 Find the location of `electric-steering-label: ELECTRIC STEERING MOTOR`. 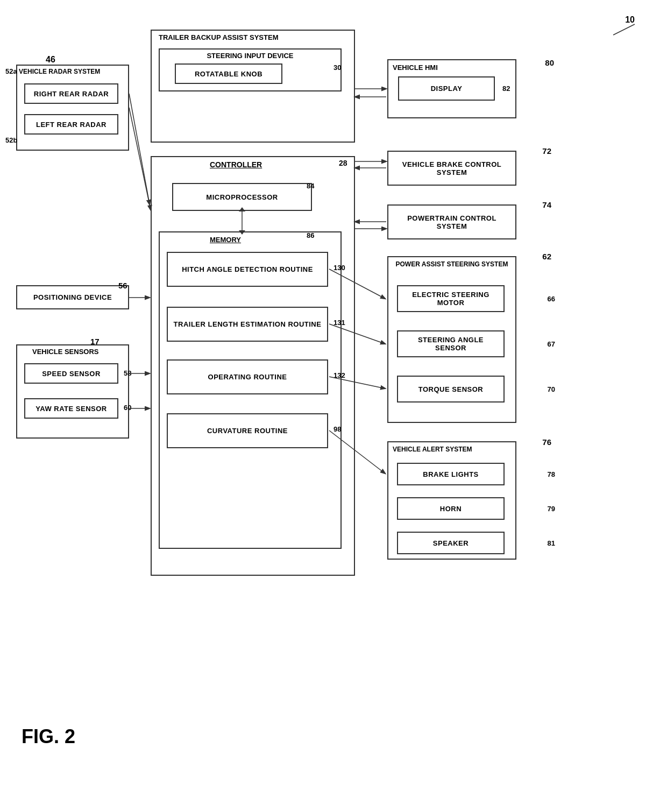

electric-steering-label: ELECTRIC STEERING MOTOR is located at coordinates (451, 299).